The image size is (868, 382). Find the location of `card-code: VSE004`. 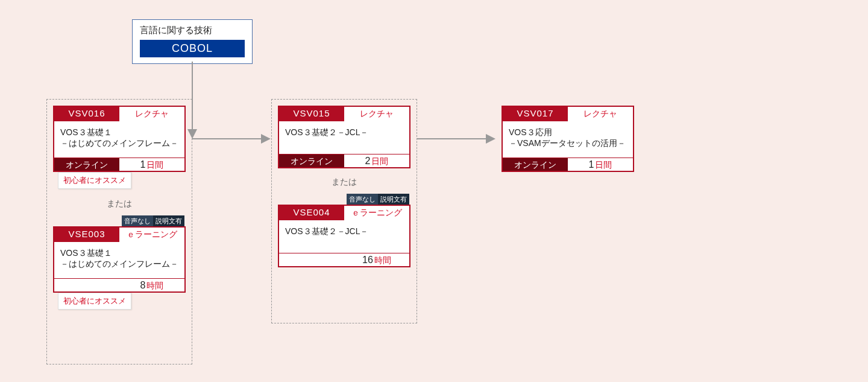

card-code: VSE004 is located at coordinates (312, 213).